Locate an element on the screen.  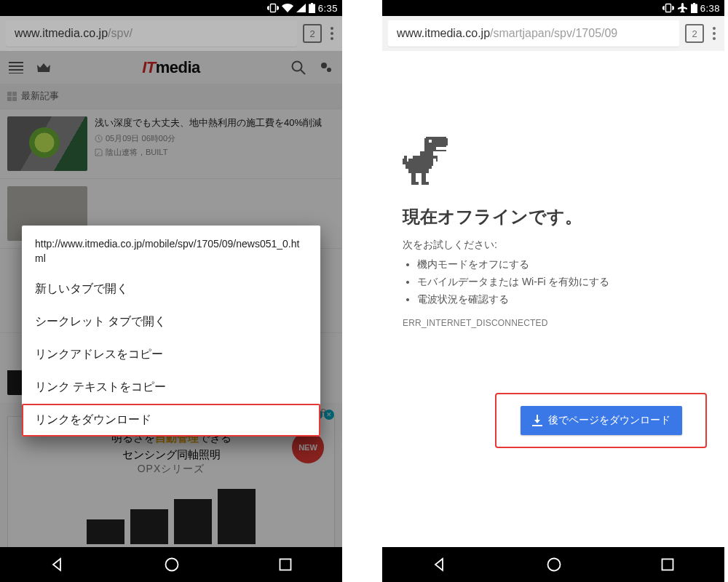
download-later-highlight: 後でページをダウンロード is located at coordinates (601, 420).